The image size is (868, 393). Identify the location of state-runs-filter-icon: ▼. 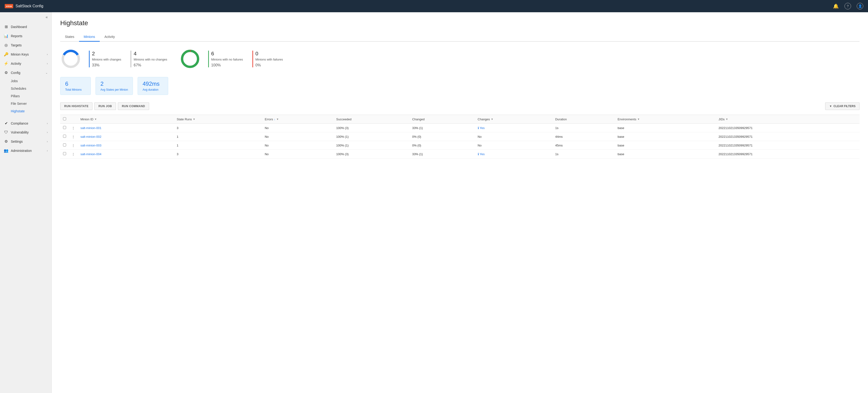
(194, 119).